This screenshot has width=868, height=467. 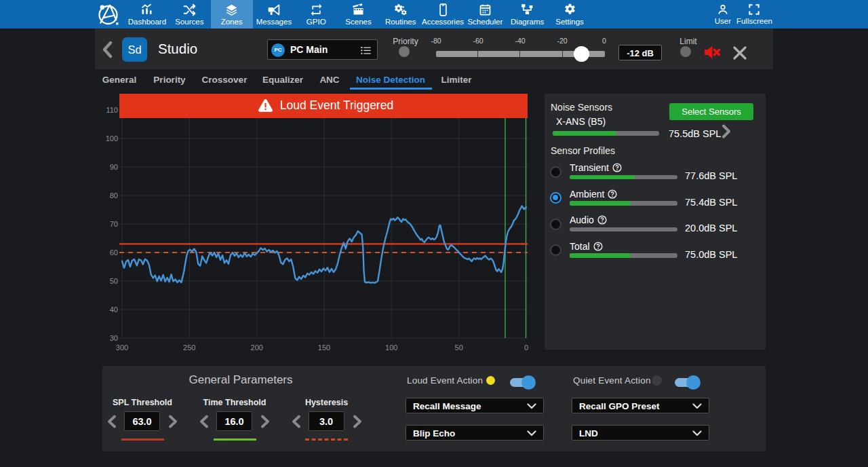 I want to click on svg-text: 60, so click(x=114, y=253).